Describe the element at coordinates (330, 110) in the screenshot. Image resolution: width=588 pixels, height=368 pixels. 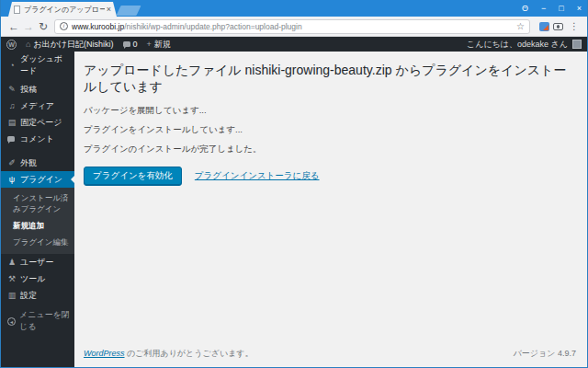
I see `status-unpacking: パッケージを展開しています...` at that location.